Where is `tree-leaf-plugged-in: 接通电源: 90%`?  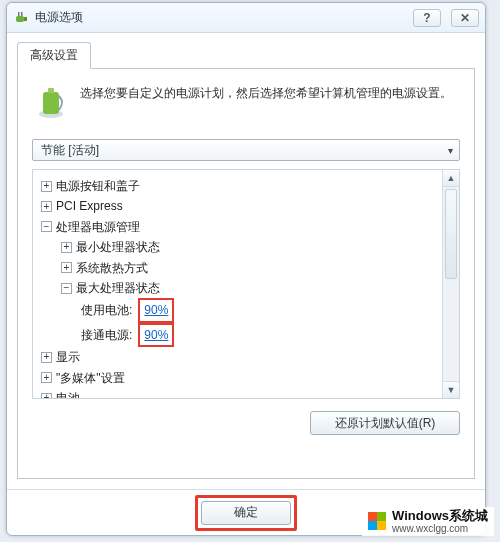 tree-leaf-plugged-in: 接通电源: 90% is located at coordinates (238, 335).